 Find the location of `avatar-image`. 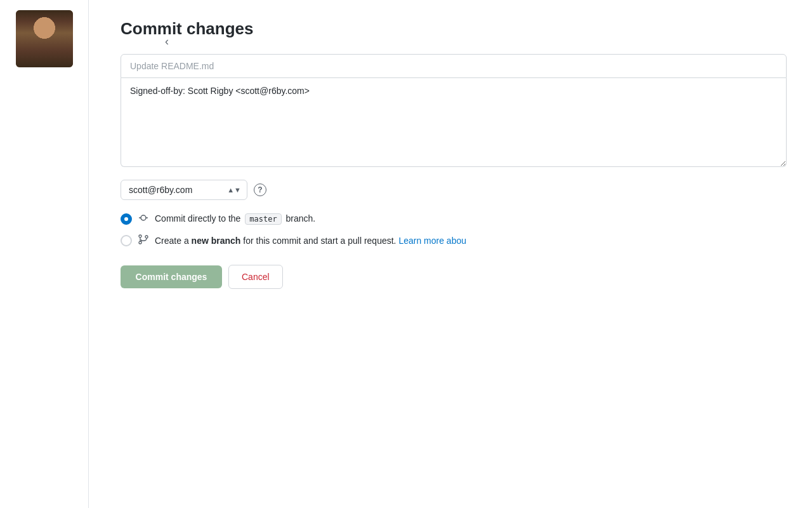

avatar-image is located at coordinates (44, 39).